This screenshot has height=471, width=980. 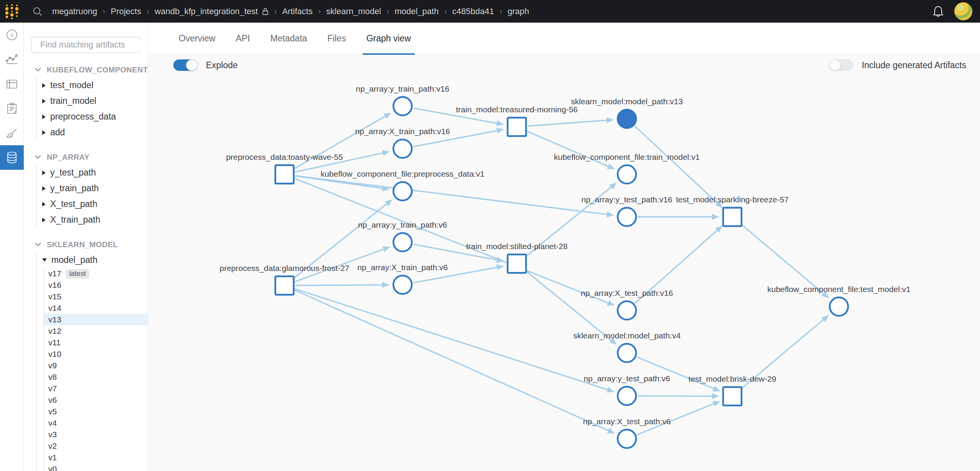 What do you see at coordinates (12, 133) in the screenshot?
I see `broom-icon` at bounding box center [12, 133].